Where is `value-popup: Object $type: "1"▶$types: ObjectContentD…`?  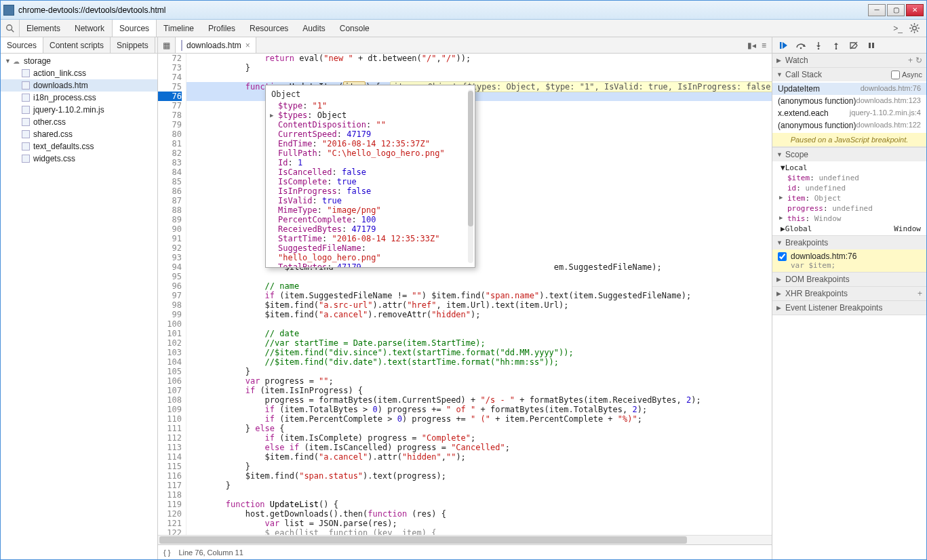 value-popup: Object $type: "1"▶$types: ObjectContentD… is located at coordinates (370, 176).